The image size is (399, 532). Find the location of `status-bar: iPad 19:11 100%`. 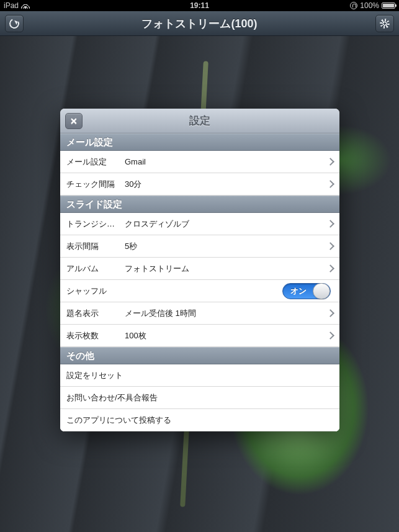

status-bar: iPad 19:11 100% is located at coordinates (200, 6).